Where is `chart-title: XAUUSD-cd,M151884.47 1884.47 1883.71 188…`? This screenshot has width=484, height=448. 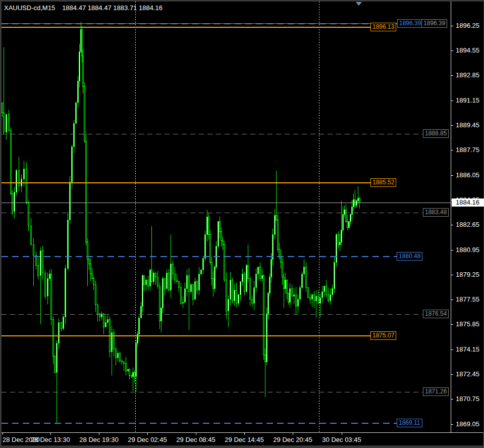 chart-title: XAUUSD-cd,M151884.47 1884.47 1883.71 188… is located at coordinates (87, 8).